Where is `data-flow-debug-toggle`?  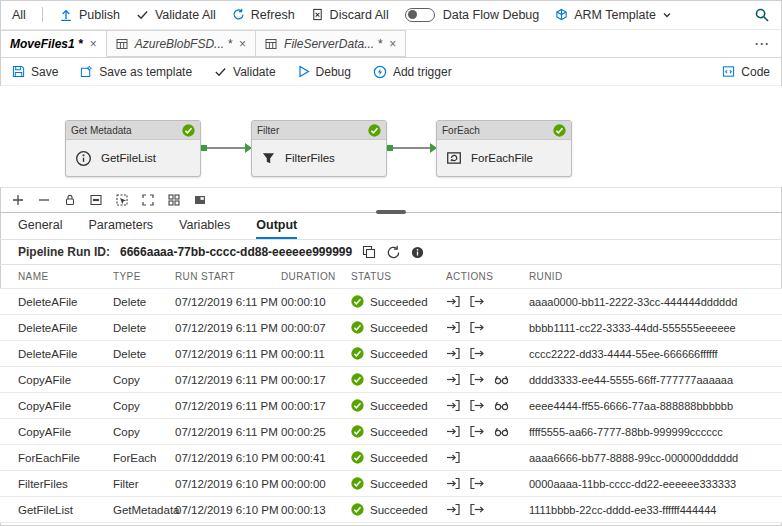
data-flow-debug-toggle is located at coordinates (420, 15).